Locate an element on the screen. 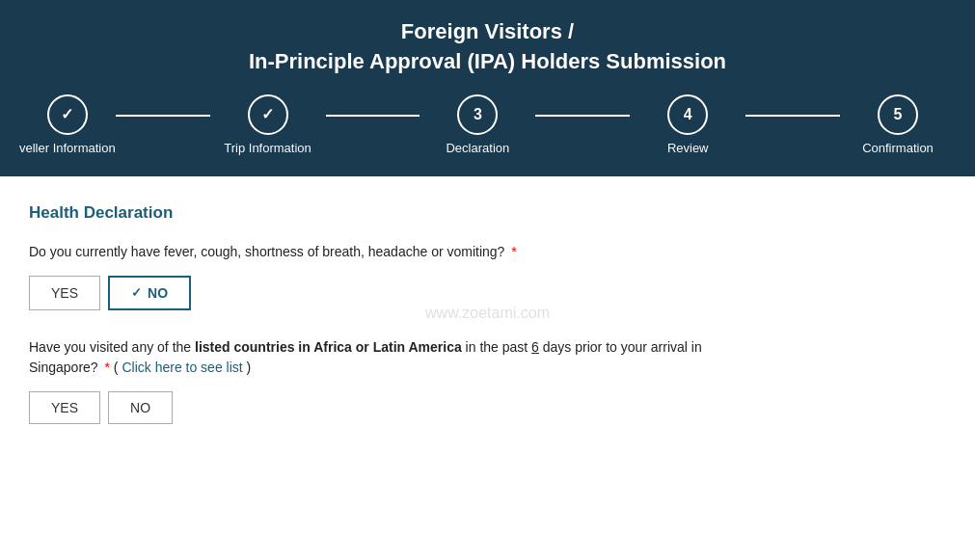 The width and height of the screenshot is (975, 560). question-1-no-button: ✓ NO is located at coordinates (149, 293).